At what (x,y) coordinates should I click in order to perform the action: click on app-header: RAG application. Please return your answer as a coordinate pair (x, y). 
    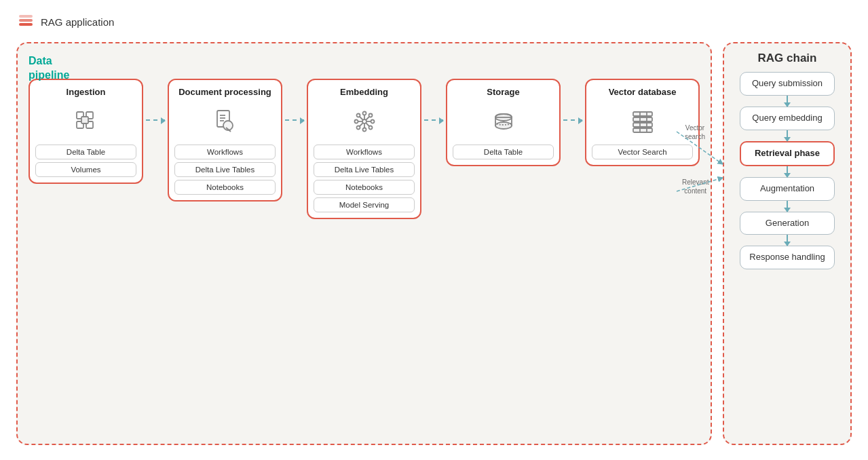
    Looking at the image, I should click on (434, 18).